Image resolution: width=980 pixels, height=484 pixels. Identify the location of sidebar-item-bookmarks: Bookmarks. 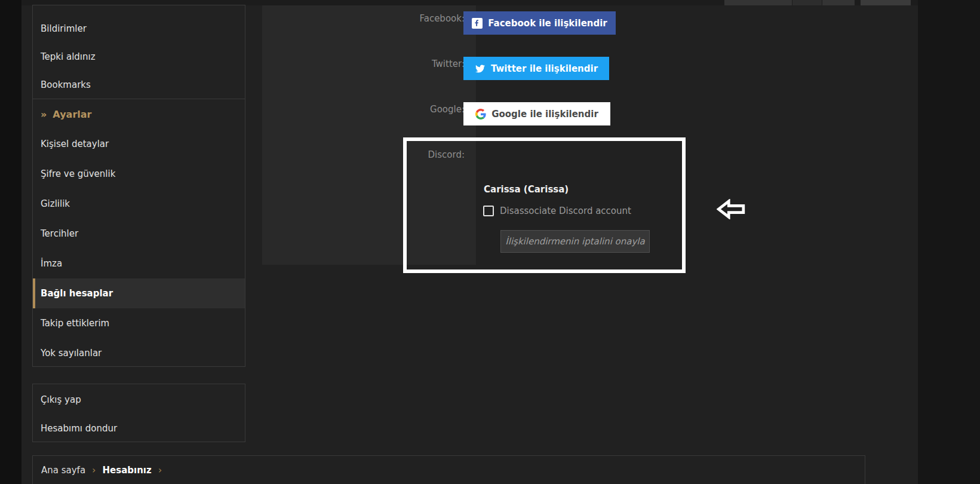
(139, 85).